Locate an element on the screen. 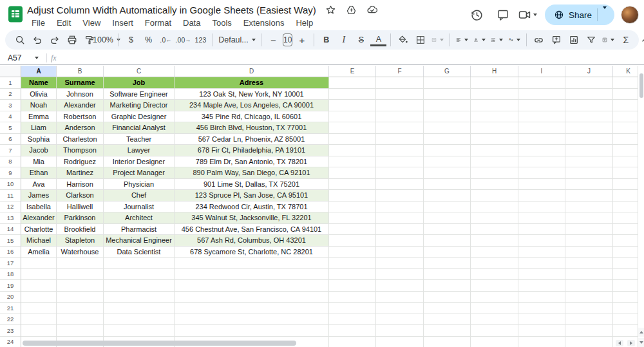 This screenshot has width=644, height=347. cell-a17 is located at coordinates (39, 263).